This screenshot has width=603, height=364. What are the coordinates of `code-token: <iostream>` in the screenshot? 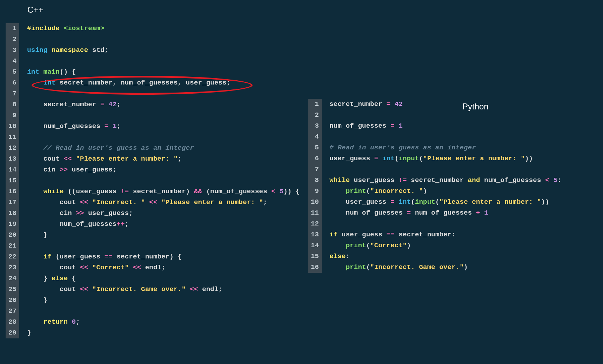 It's located at (84, 28).